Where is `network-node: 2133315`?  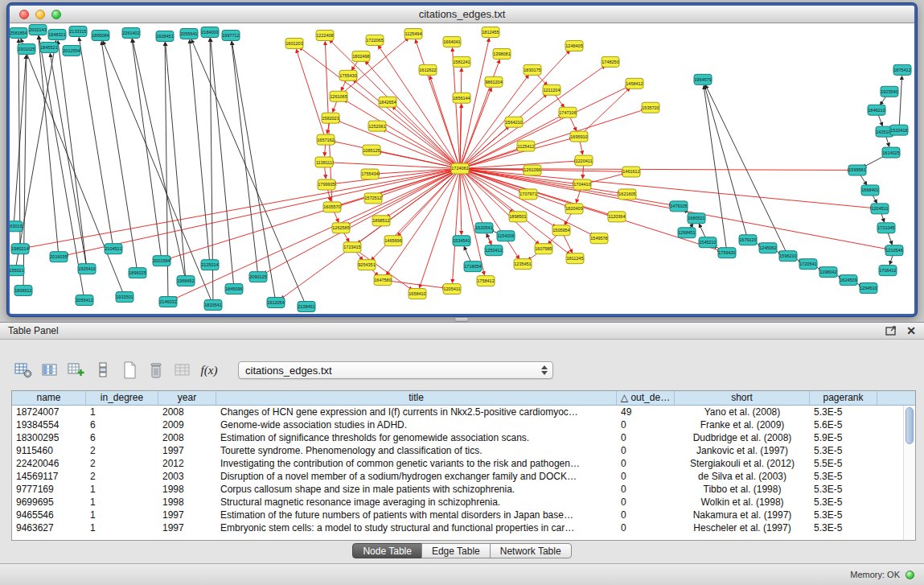
network-node: 2133315 is located at coordinates (78, 31).